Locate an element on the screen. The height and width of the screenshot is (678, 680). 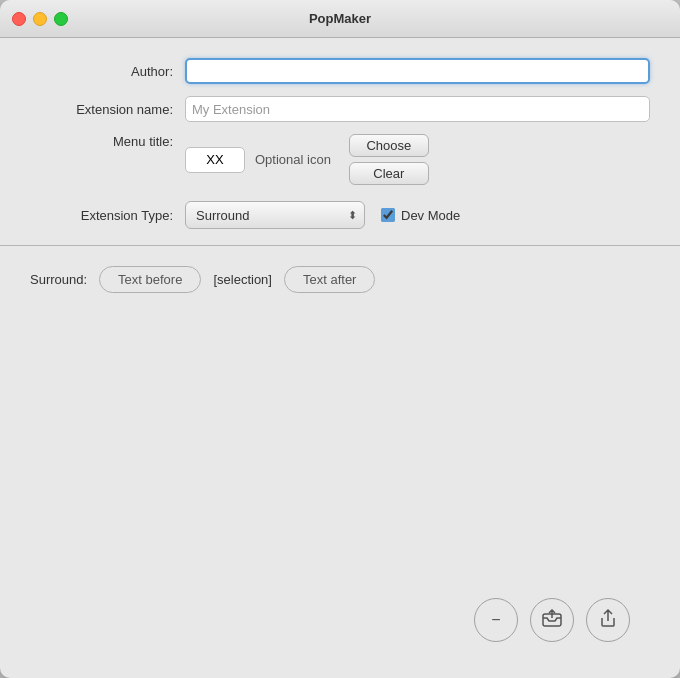
close-button is located at coordinates (19, 19).